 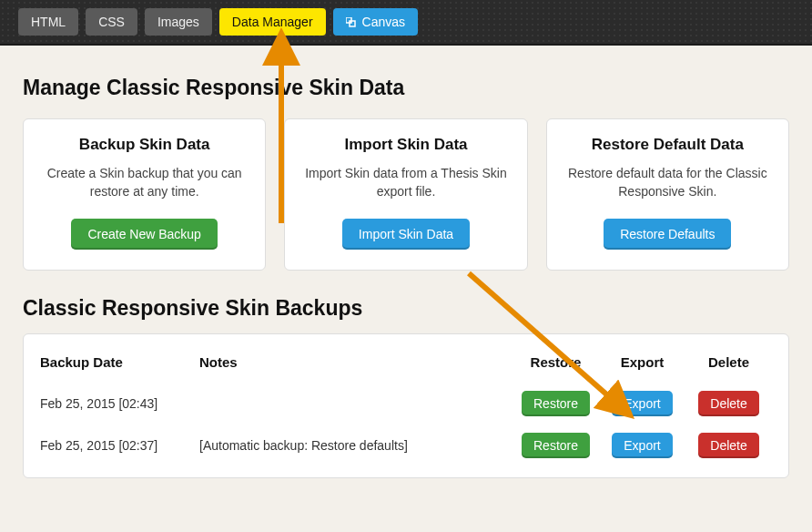 What do you see at coordinates (406, 234) in the screenshot?
I see `import-skin-data-button: Import Skin Data` at bounding box center [406, 234].